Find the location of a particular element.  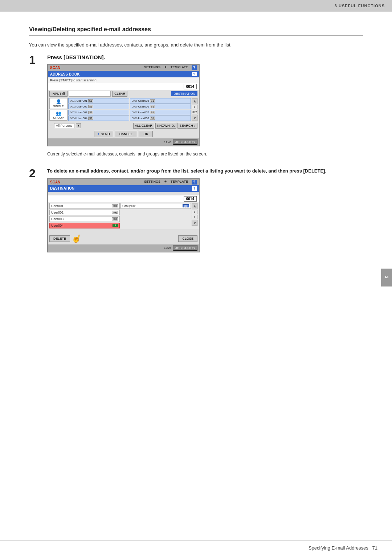

known-id-btn: KNOWN ID. is located at coordinates (166, 126).